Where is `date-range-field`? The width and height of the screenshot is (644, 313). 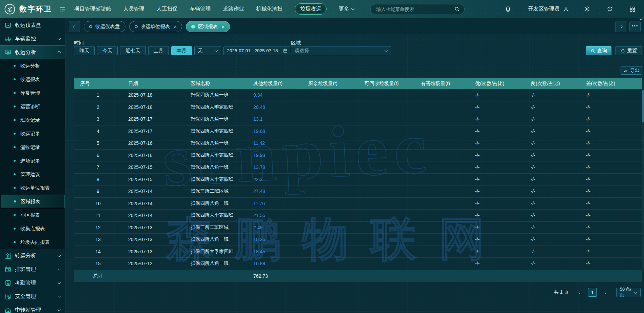 date-range-field is located at coordinates (257, 51).